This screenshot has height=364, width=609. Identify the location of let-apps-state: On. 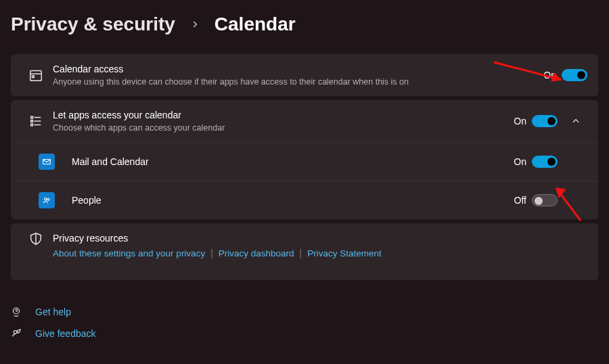
(520, 121).